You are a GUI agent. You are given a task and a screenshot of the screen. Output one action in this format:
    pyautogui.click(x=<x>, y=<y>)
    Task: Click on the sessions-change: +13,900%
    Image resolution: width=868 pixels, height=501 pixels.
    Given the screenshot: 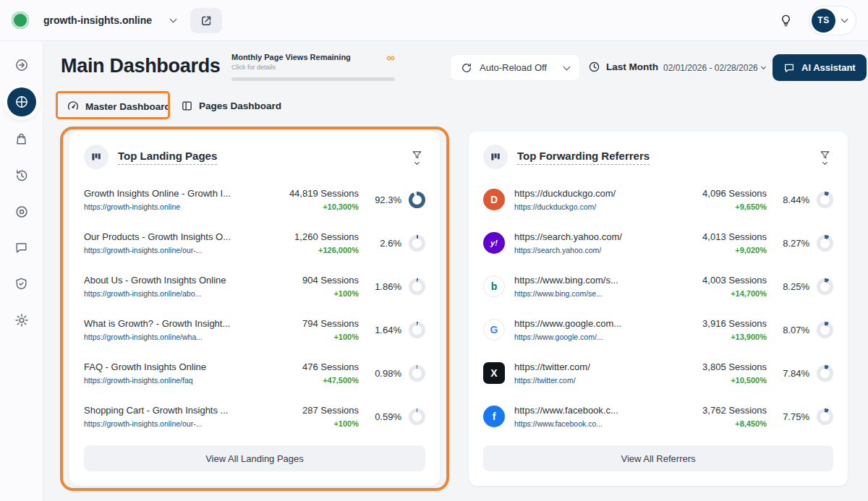 What is the action you would take?
    pyautogui.click(x=725, y=337)
    